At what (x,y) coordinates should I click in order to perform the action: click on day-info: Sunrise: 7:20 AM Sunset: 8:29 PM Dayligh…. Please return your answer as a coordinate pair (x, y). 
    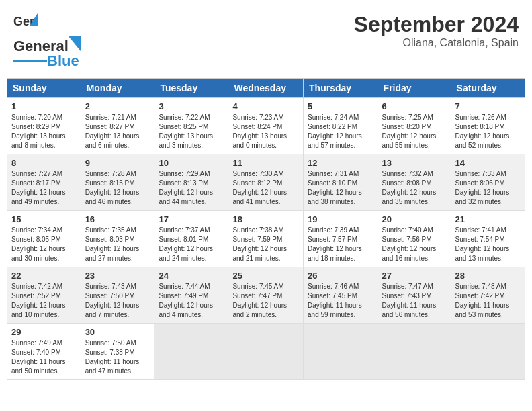
    Looking at the image, I should click on (44, 132).